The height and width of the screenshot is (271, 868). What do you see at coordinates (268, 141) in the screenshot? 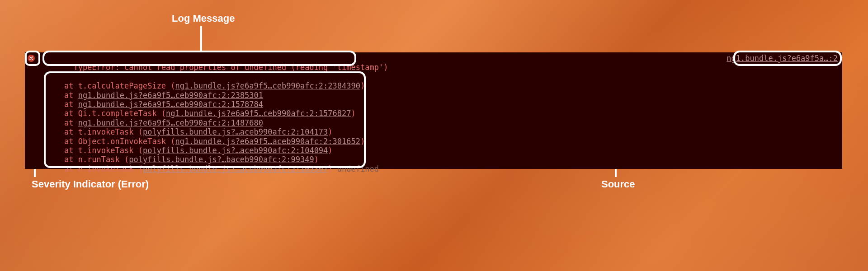
I see `stack-frame-link: ng1.bundle.js?e6a9f5…aceb990afc:2:301652` at bounding box center [268, 141].